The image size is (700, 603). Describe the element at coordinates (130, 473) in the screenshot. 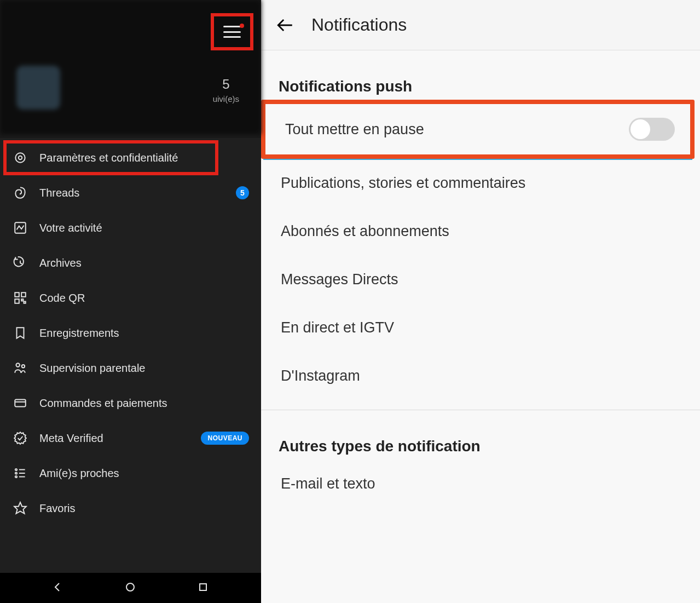

I see `menu-item-close-friends: Ami(e)s proches` at that location.